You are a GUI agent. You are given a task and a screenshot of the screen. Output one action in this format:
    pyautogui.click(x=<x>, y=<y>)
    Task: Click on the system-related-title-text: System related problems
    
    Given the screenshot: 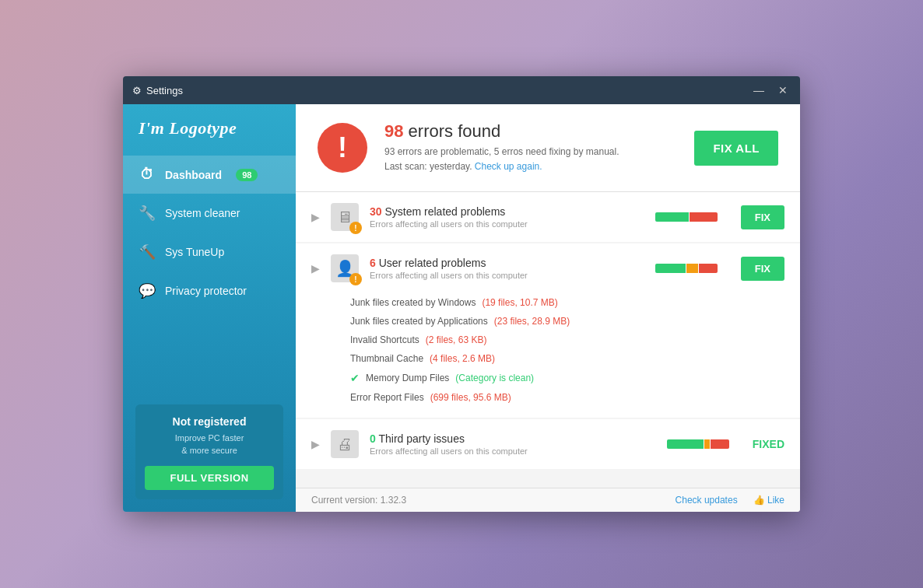 What is the action you would take?
    pyautogui.click(x=445, y=212)
    